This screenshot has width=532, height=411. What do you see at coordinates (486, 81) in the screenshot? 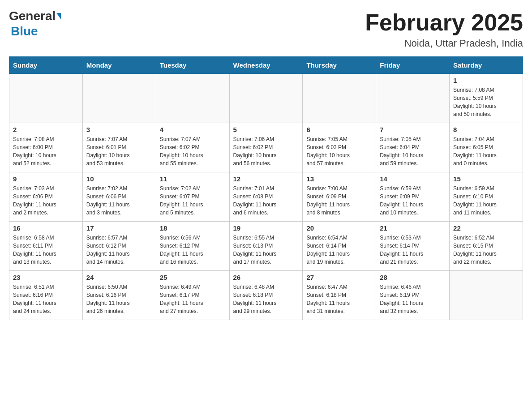
I see `day-number: 1` at bounding box center [486, 81].